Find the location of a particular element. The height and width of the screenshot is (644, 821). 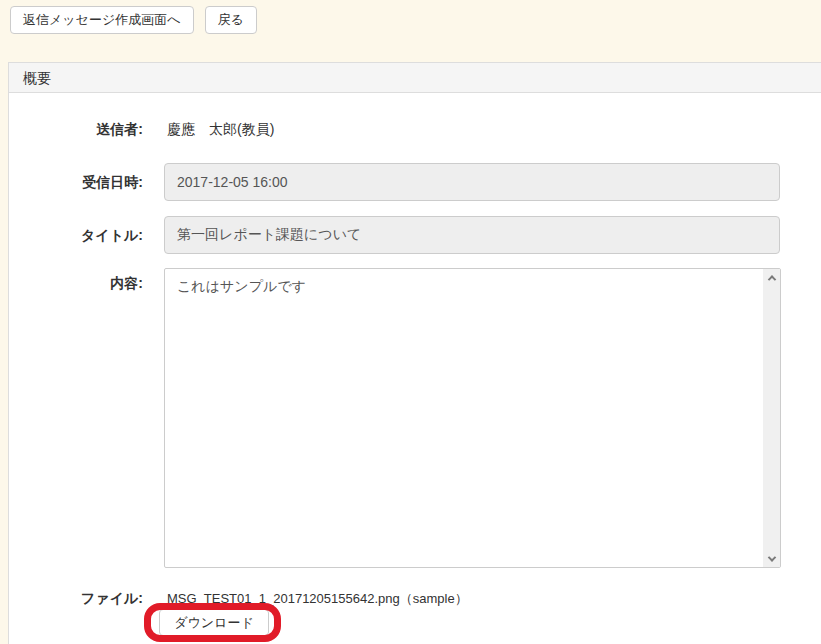

back-button: 戻る is located at coordinates (231, 20).